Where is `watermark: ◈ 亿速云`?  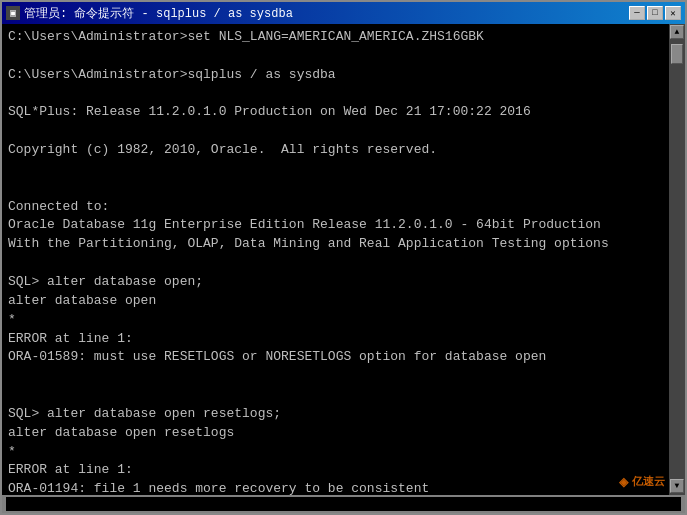 watermark: ◈ 亿速云 is located at coordinates (642, 482).